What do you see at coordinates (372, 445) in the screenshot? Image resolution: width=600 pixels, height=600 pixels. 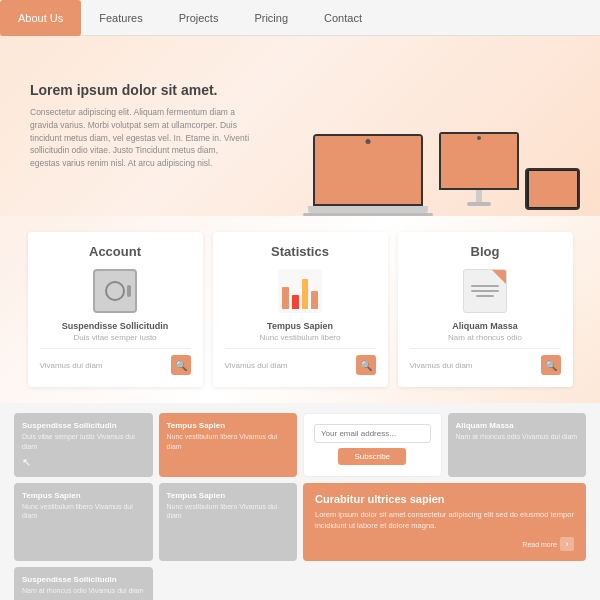 I see `subscribe-cell: Subscribe` at bounding box center [372, 445].